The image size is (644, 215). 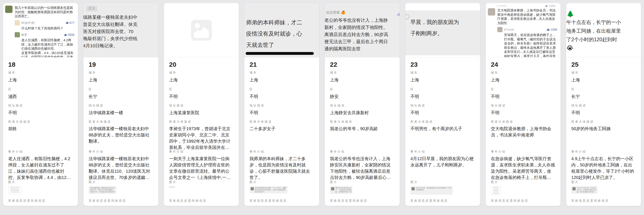 What do you see at coordinates (604, 48) in the screenshot?
I see `crying-emoji: 😭` at bounding box center [604, 48].